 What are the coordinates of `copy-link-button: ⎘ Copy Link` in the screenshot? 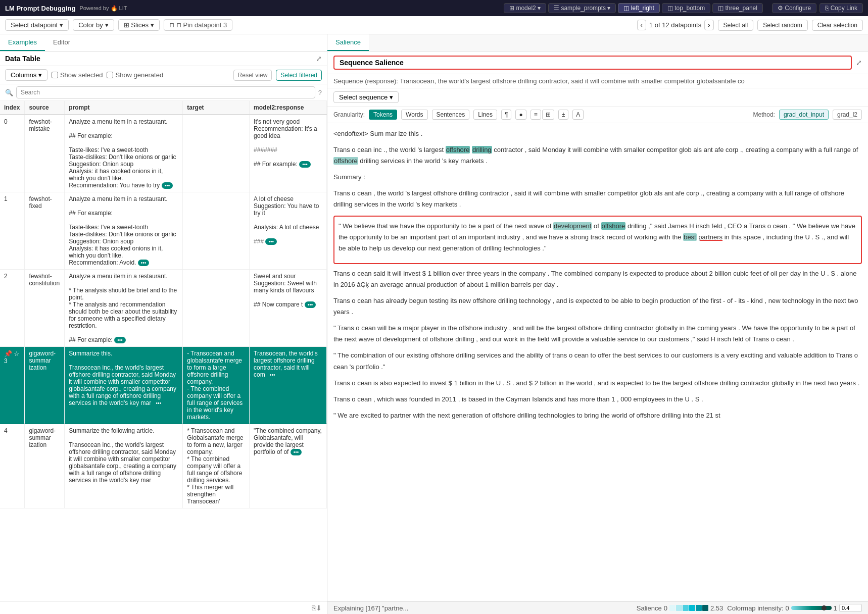 It's located at (841, 8).